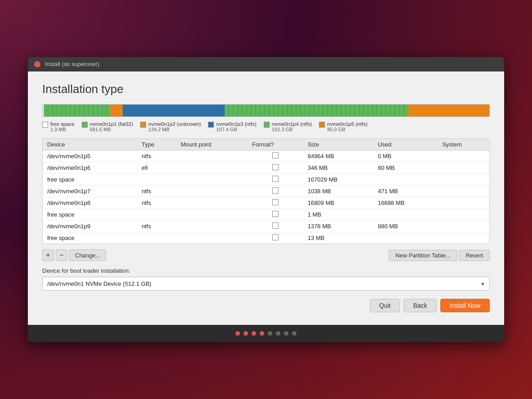 The width and height of the screenshot is (532, 399). I want to click on bootloader-label: Device for boot loader installation:, so click(266, 270).